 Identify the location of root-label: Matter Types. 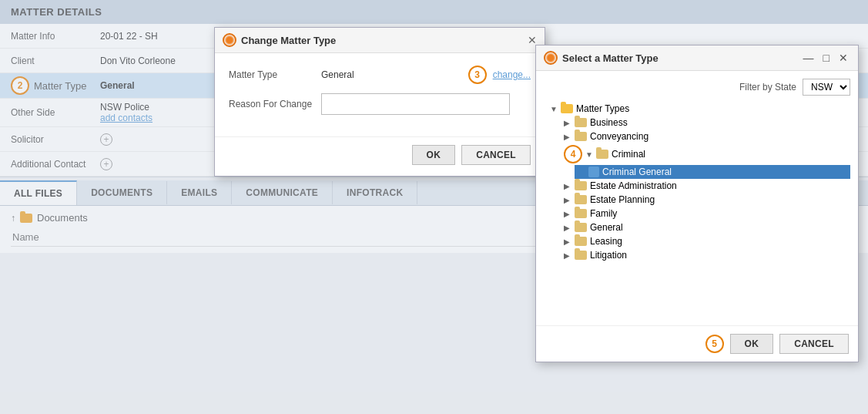
(602, 109).